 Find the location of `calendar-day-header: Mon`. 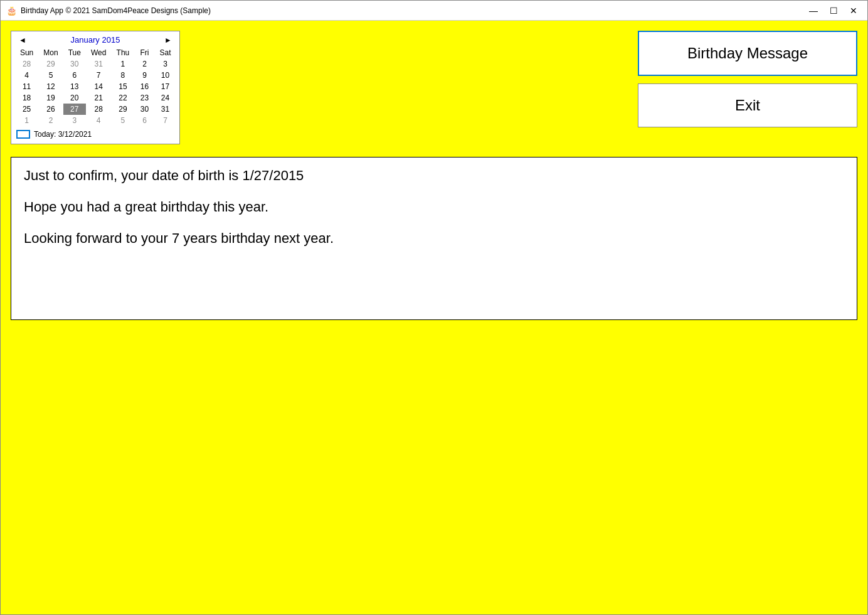

calendar-day-header: Mon is located at coordinates (51, 53).